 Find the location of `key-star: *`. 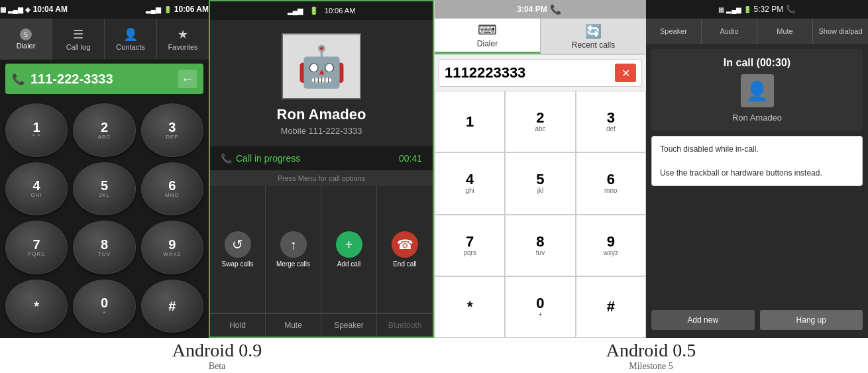

key-star: * is located at coordinates (36, 306).